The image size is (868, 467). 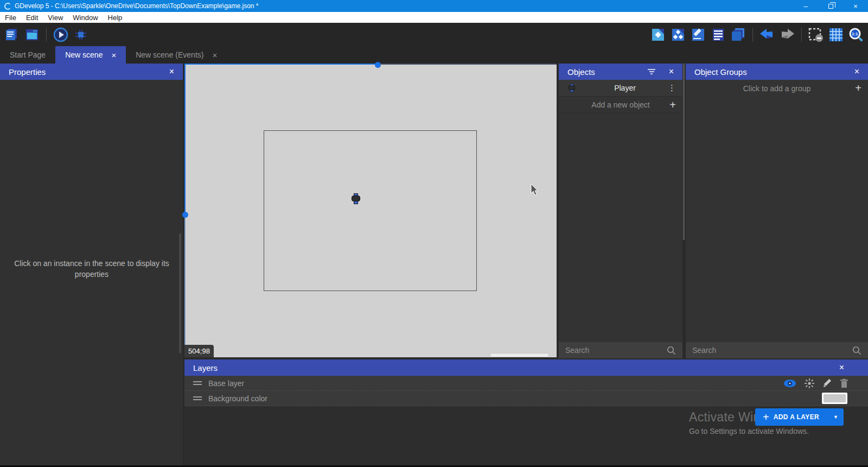 What do you see at coordinates (856, 6) in the screenshot?
I see `close-window-button: ×` at bounding box center [856, 6].